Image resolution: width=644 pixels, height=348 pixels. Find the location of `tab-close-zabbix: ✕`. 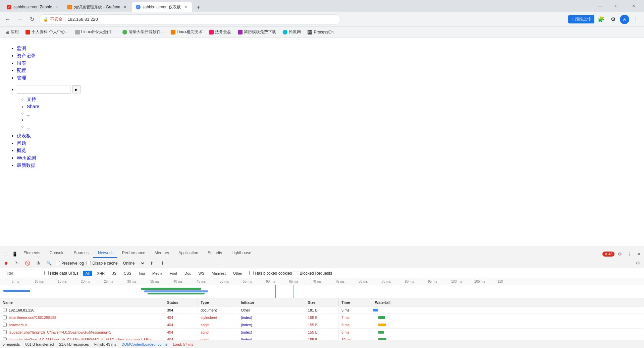

tab-close-zabbix: ✕ is located at coordinates (57, 7).